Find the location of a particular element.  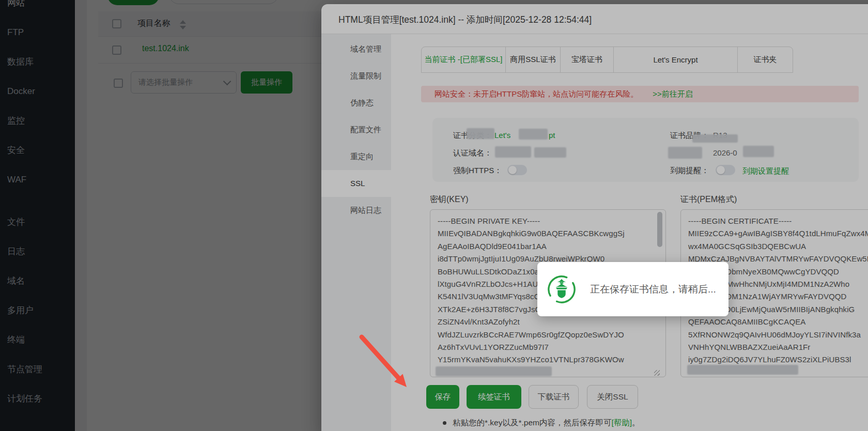

bt-logo-spinner-icon is located at coordinates (562, 289).